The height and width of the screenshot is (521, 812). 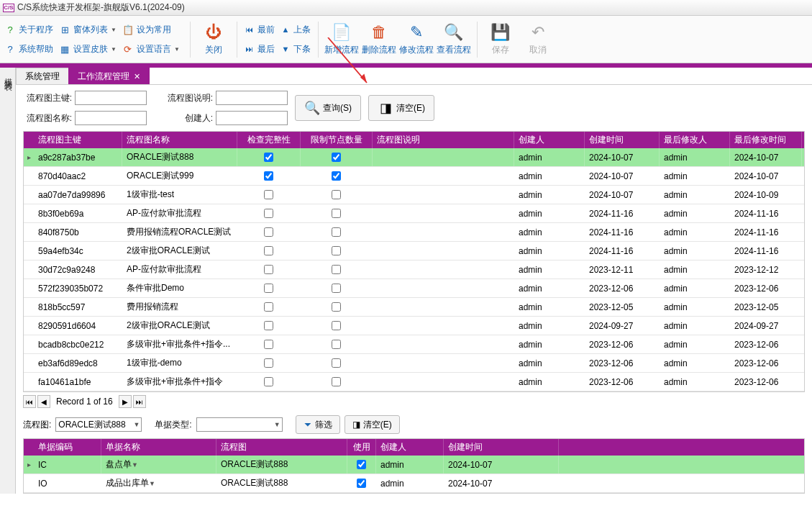 What do you see at coordinates (414, 270) in the screenshot?
I see `table-row: 30d72c9a9248AP-应付款审批流程admin2023-12-11adm…` at bounding box center [414, 270].